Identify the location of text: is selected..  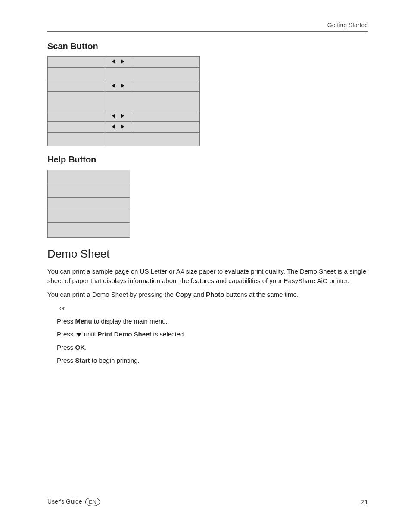
(168, 334).